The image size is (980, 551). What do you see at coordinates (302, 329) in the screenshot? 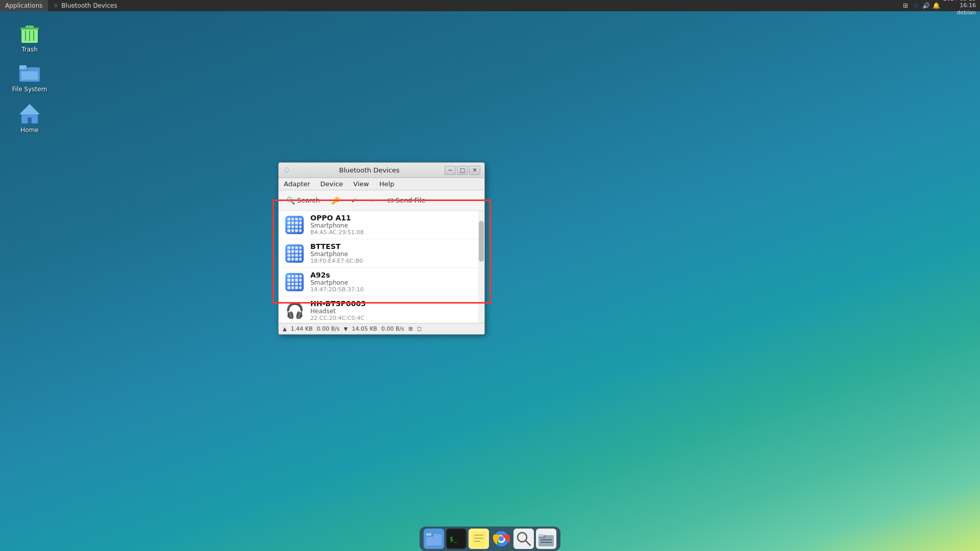
I see `upload-size: 1.44 KB` at bounding box center [302, 329].